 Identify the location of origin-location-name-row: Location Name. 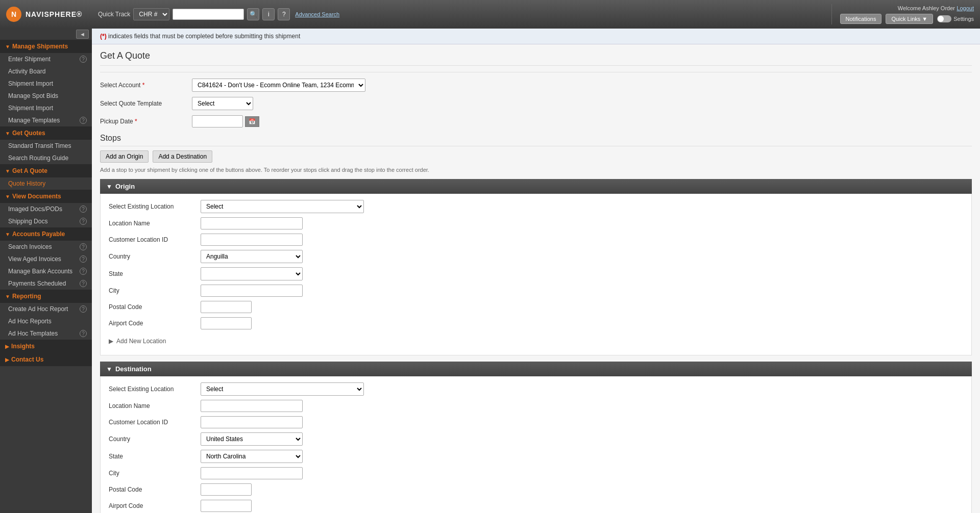
(536, 223).